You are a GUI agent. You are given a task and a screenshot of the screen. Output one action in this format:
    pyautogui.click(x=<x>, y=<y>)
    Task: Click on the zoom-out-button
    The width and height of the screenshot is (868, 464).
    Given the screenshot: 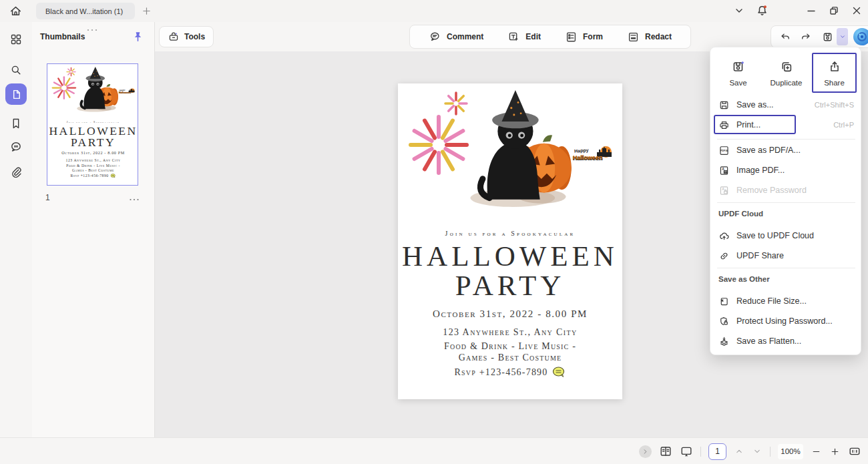 What is the action you would take?
    pyautogui.click(x=816, y=451)
    